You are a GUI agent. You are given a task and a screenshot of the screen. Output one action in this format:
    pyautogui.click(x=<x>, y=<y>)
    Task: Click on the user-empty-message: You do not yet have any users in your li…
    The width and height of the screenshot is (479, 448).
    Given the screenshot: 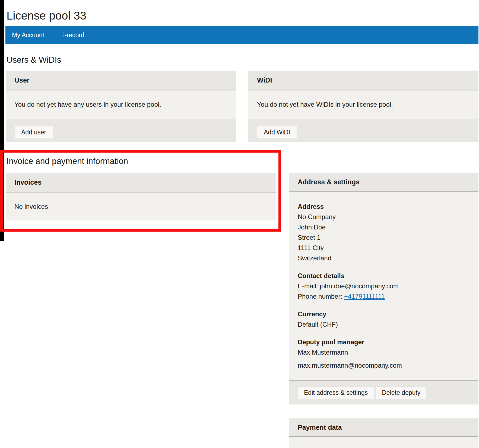 What is the action you would take?
    pyautogui.click(x=88, y=105)
    